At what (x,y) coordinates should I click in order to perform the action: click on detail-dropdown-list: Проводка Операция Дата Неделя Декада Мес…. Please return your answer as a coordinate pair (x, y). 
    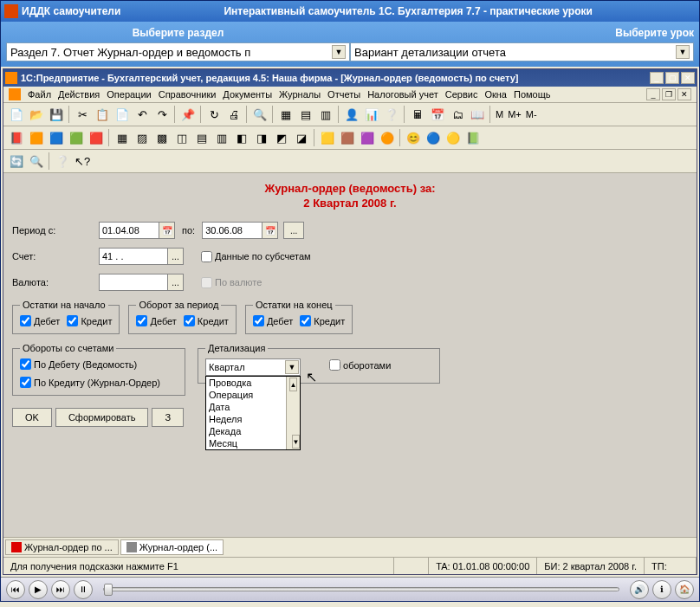
    Looking at the image, I should click on (253, 413).